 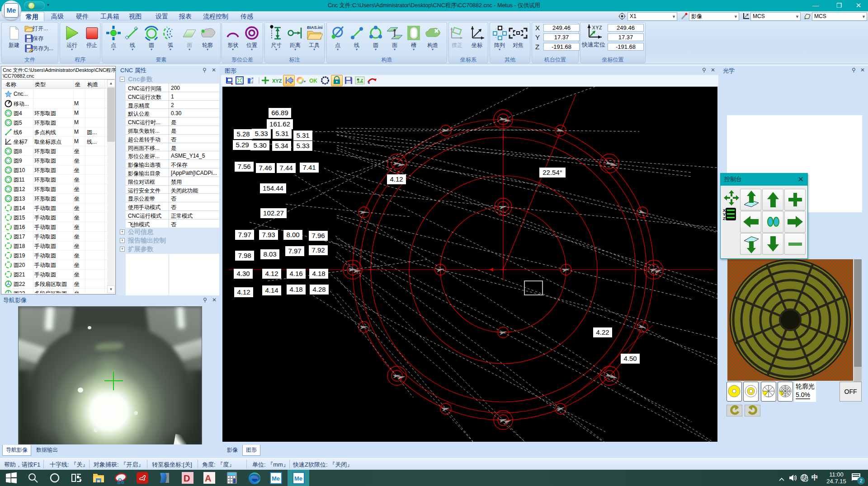 What do you see at coordinates (602, 332) in the screenshot?
I see `svg-text: 4.22` at bounding box center [602, 332].